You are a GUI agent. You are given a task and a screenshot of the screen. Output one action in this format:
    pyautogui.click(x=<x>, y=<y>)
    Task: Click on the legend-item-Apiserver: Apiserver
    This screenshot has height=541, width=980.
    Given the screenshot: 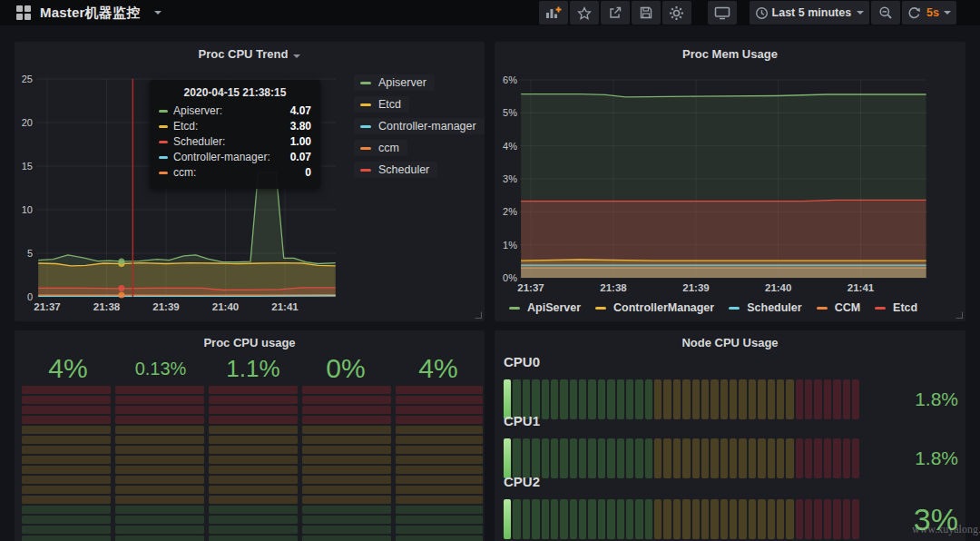 What is the action you would take?
    pyautogui.click(x=394, y=83)
    